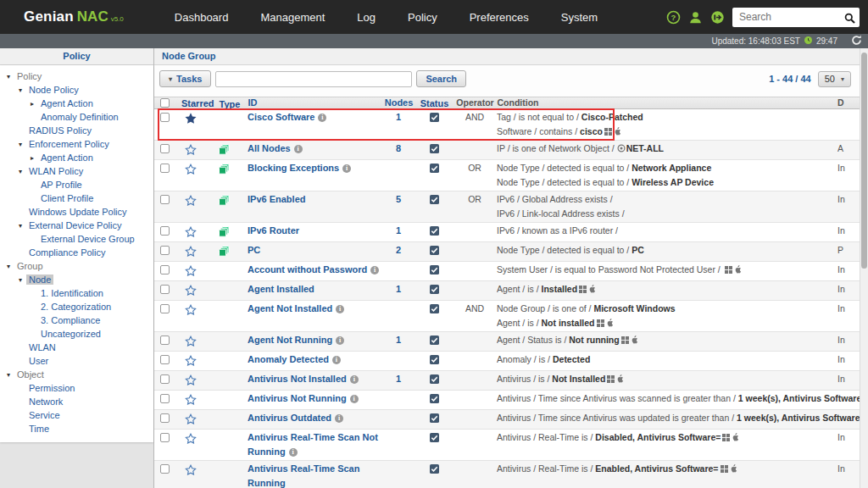  What do you see at coordinates (202, 17) in the screenshot?
I see `menu-item-dashboard: Dashboard` at bounding box center [202, 17].